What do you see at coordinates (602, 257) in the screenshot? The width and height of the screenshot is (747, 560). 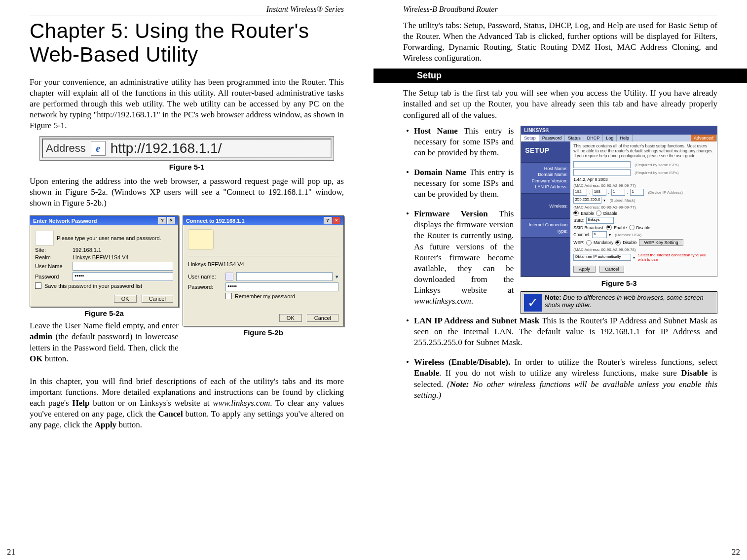 I see `ict-select: Obtain an IP automatically` at bounding box center [602, 257].